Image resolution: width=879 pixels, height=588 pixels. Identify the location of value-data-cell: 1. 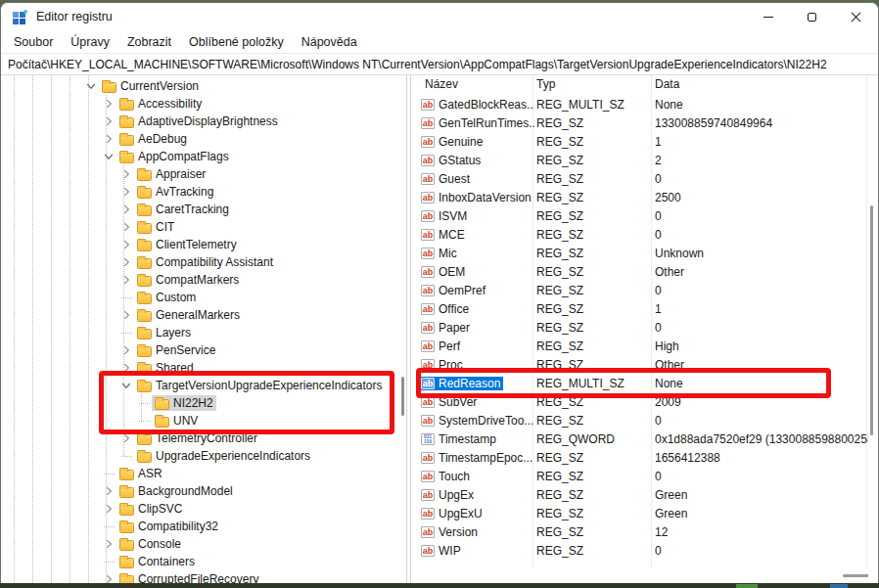
(762, 309).